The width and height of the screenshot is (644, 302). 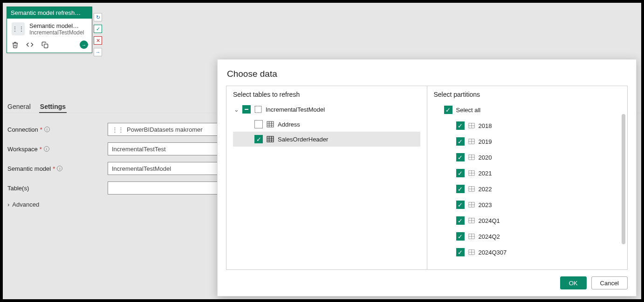 I want to click on workspace-value: IncrementalTestTest, so click(x=139, y=149).